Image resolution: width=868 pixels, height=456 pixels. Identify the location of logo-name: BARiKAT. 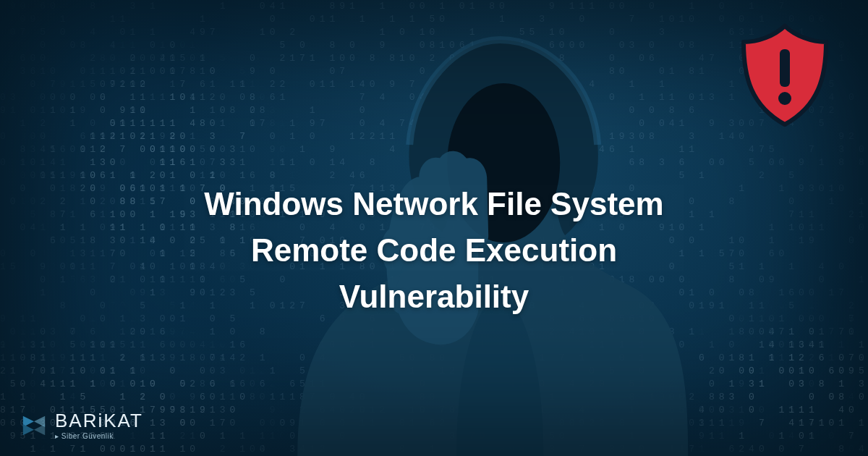
(99, 421).